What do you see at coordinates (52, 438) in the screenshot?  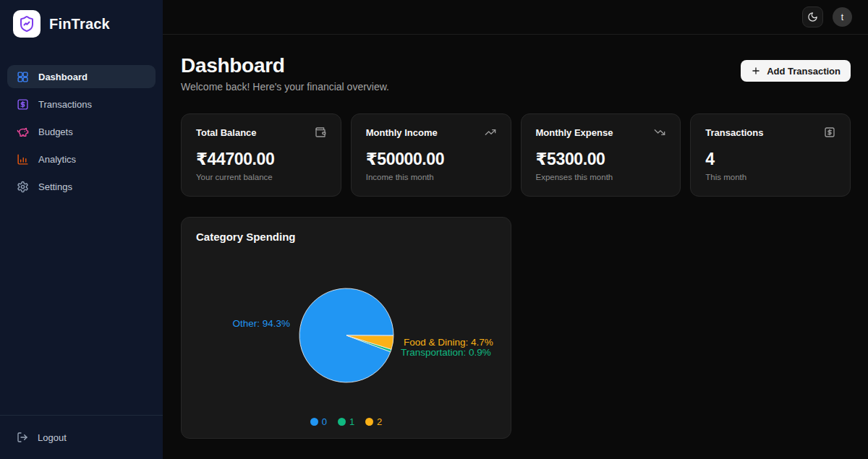 I see `logout-label: Logout` at bounding box center [52, 438].